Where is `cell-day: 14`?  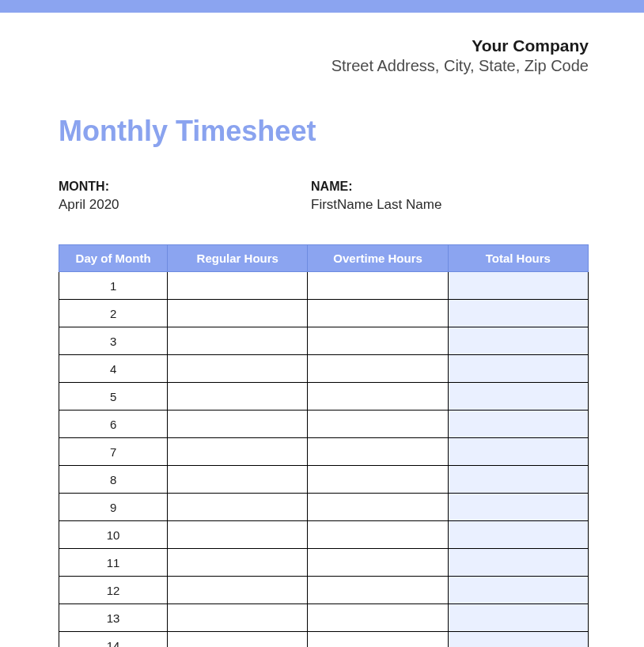 cell-day: 14 is located at coordinates (114, 640).